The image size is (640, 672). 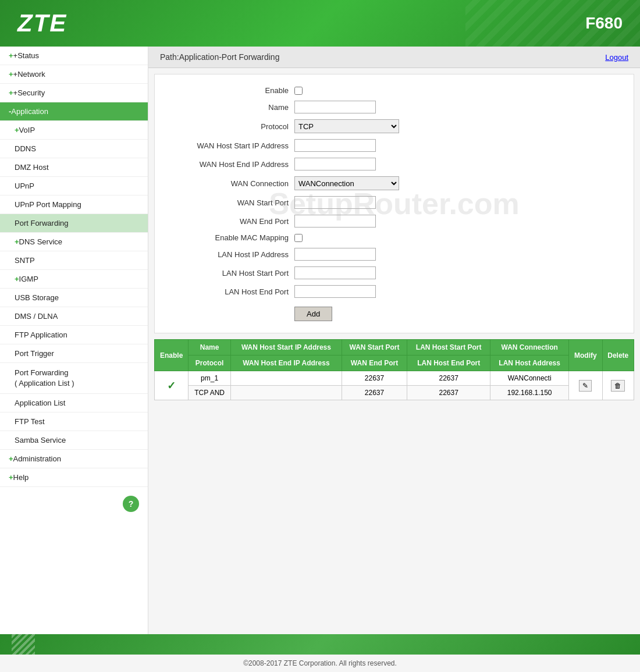 I want to click on sidebar-item-network: ++Network, so click(x=74, y=74).